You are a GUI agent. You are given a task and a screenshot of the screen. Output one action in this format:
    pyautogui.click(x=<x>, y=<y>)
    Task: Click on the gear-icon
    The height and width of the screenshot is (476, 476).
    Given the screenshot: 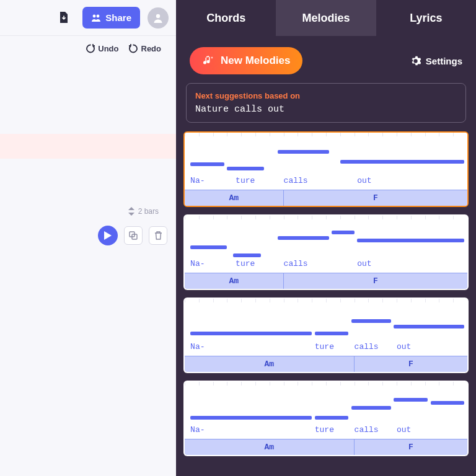 What is the action you would take?
    pyautogui.click(x=415, y=61)
    